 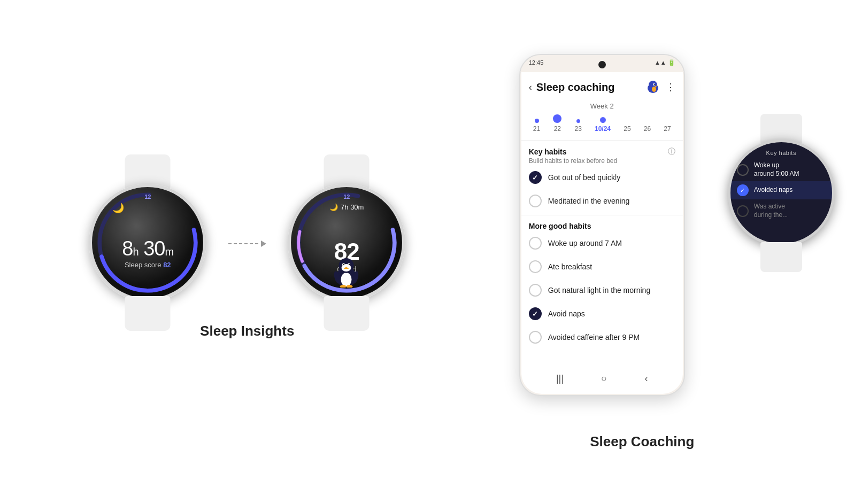 What do you see at coordinates (535, 267) in the screenshot?
I see `habit-check-ate-breakfast` at bounding box center [535, 267].